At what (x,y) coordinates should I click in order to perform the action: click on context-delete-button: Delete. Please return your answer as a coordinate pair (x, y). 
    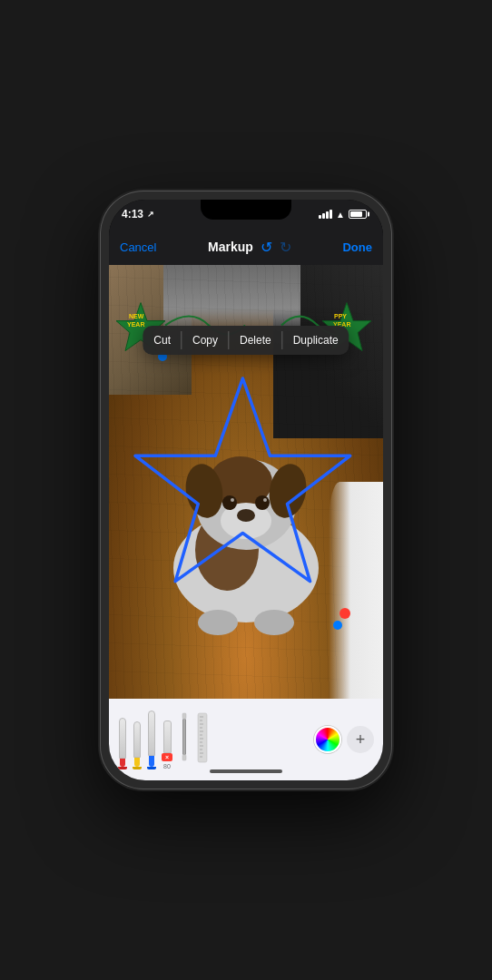
    Looking at the image, I should click on (256, 340).